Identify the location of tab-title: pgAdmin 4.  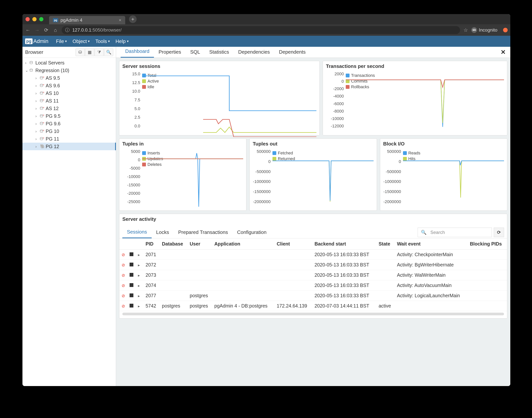
(71, 20).